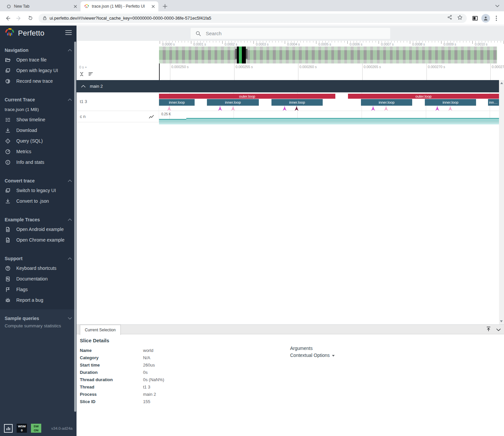 Image resolution: width=504 pixels, height=436 pixels. What do you see at coordinates (496, 18) in the screenshot?
I see `browser-menu-kebab-icon` at bounding box center [496, 18].